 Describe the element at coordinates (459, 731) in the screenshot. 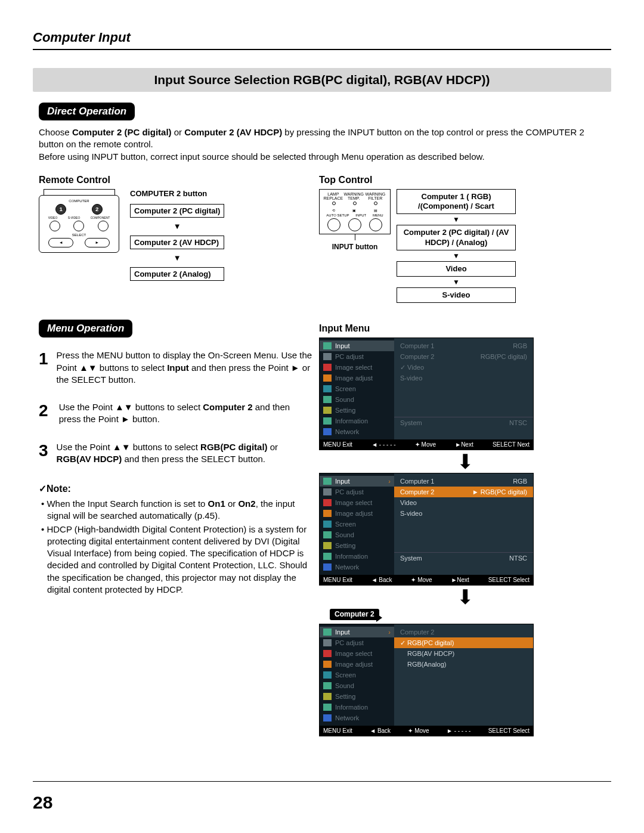

I see `t: ► - - - - -` at that location.